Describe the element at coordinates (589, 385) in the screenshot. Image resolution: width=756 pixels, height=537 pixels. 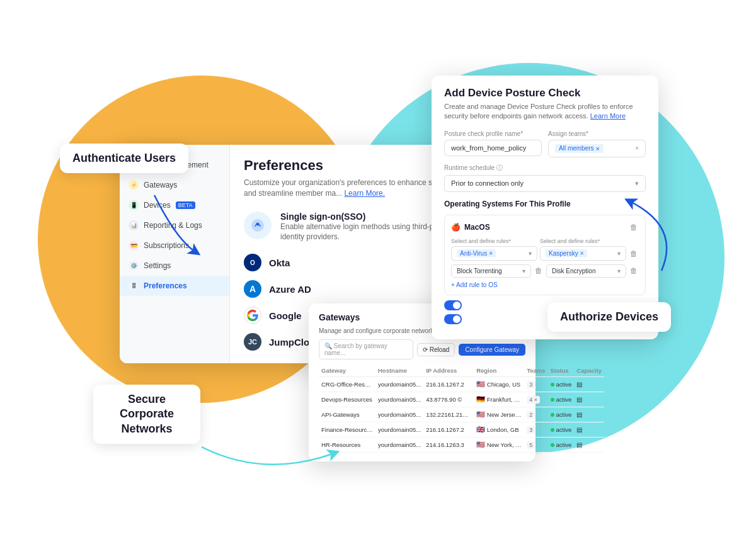
I see `cell-capacity-0: ▤` at that location.